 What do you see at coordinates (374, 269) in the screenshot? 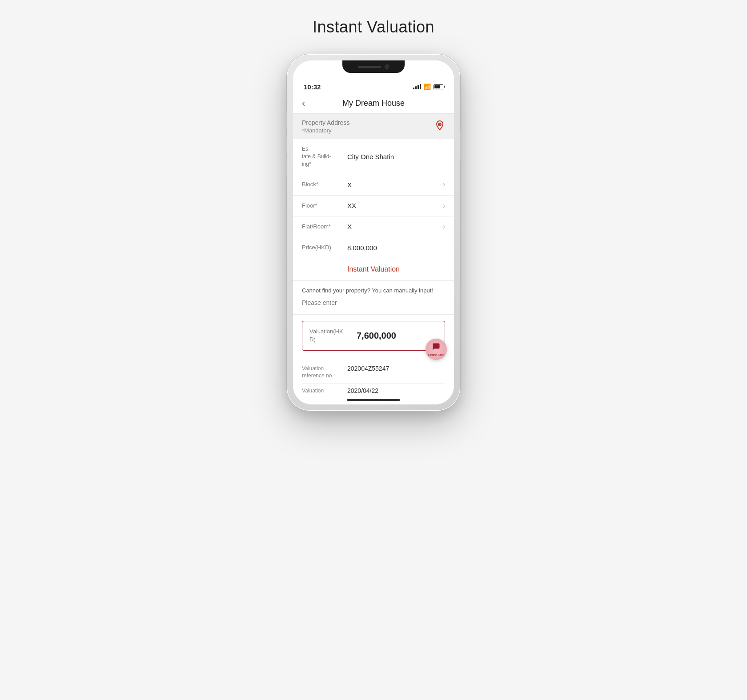
I see `instant-valuation-button: Instant Valuation` at bounding box center [374, 269].